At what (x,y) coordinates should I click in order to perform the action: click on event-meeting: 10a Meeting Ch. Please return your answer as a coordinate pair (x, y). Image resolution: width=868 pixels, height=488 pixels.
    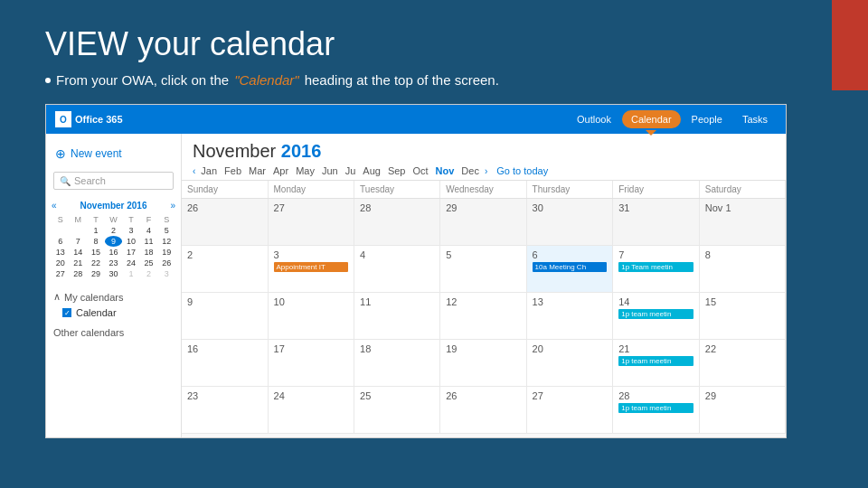
    Looking at the image, I should click on (570, 267).